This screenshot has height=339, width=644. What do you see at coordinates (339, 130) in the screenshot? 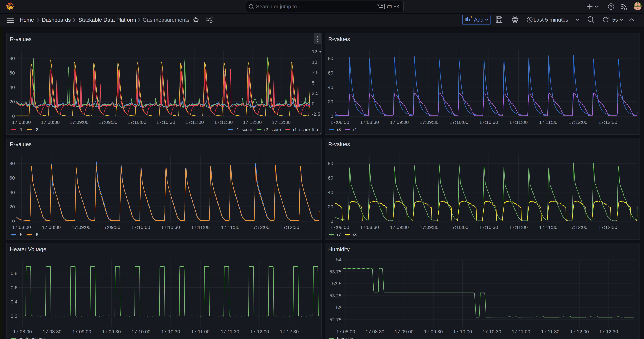
I see `svg-text: r3` at bounding box center [339, 130].